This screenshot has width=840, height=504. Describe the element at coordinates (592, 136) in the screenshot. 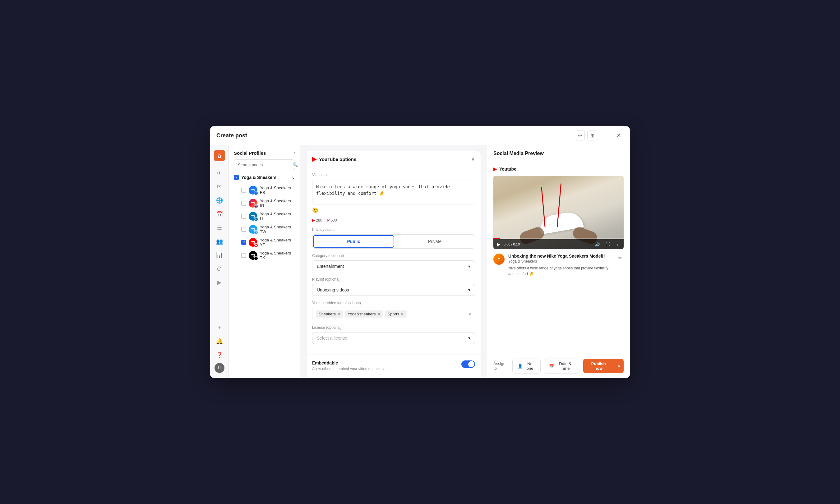

I see `copy-button: ⊞` at that location.